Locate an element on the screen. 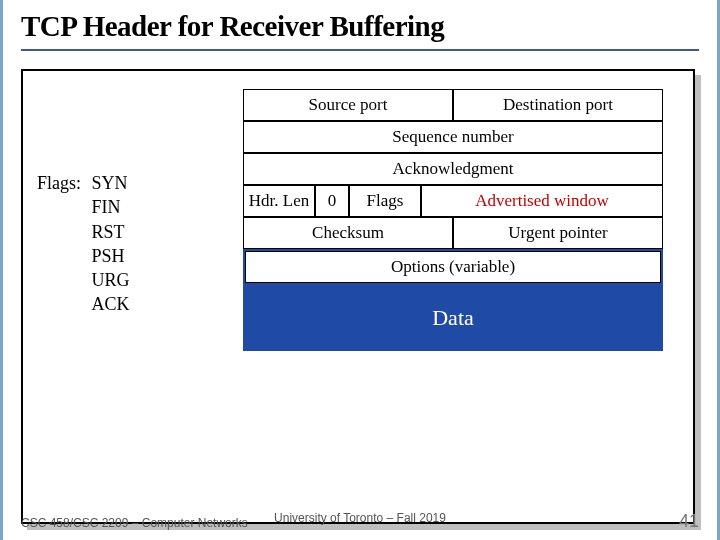 This screenshot has width=720, height=540. flag-item: ACK is located at coordinates (111, 304).